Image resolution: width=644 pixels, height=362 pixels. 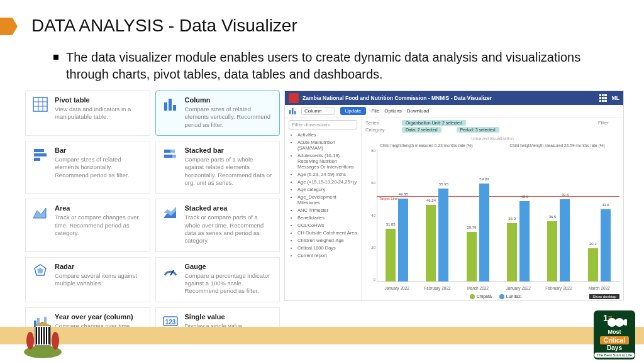 What do you see at coordinates (170, 322) in the screenshot?
I see `svg-text: 123` at bounding box center [170, 322].